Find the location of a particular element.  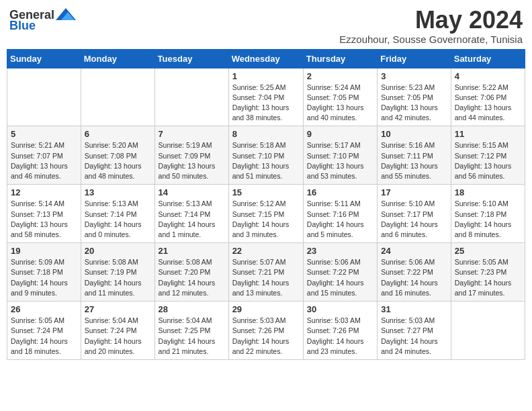

weekday-header-row: SundayMondayTuesdayWednesdayThursdayFrid… is located at coordinates (266, 58).